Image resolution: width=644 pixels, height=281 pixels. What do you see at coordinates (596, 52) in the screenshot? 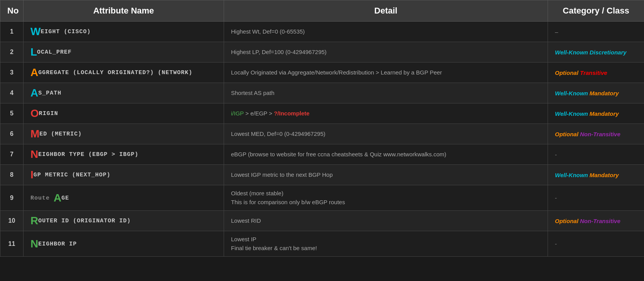
I see `attr-category: Well-Known Discretionary` at bounding box center [596, 52].